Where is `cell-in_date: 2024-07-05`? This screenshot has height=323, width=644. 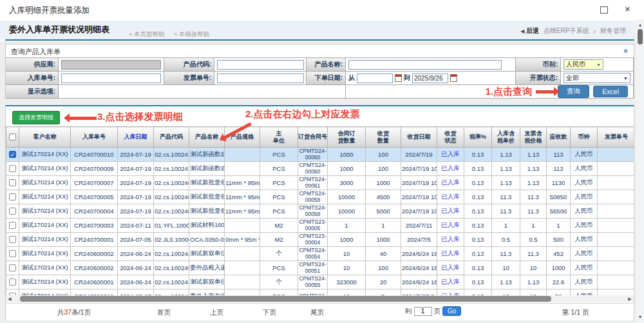 cell-in_date: 2024-07-05 is located at coordinates (136, 240).